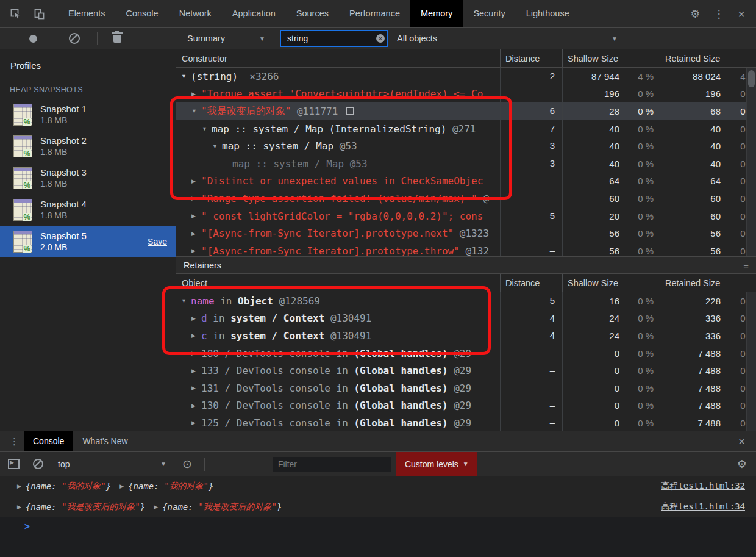 This screenshot has height=557, width=756. I want to click on retained-size-cell: 680 %, so click(708, 111).